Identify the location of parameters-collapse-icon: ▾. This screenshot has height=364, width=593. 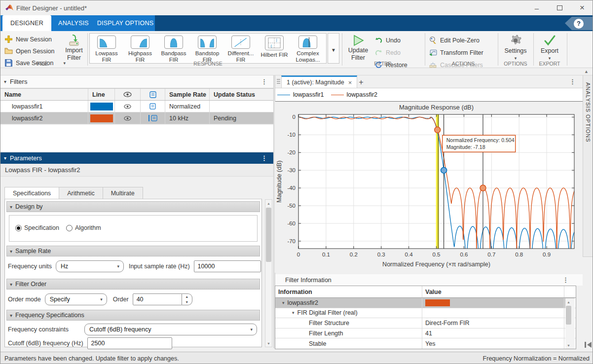
(5, 158).